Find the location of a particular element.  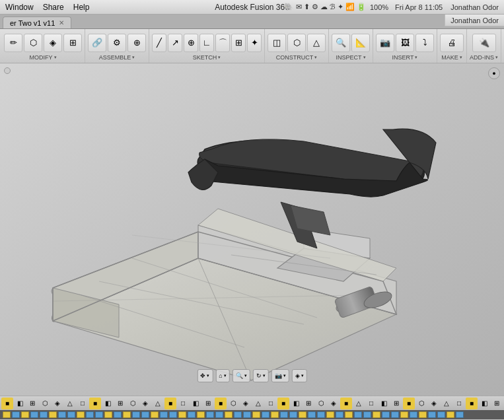

bottom-icon-7: □ is located at coordinates (83, 403).